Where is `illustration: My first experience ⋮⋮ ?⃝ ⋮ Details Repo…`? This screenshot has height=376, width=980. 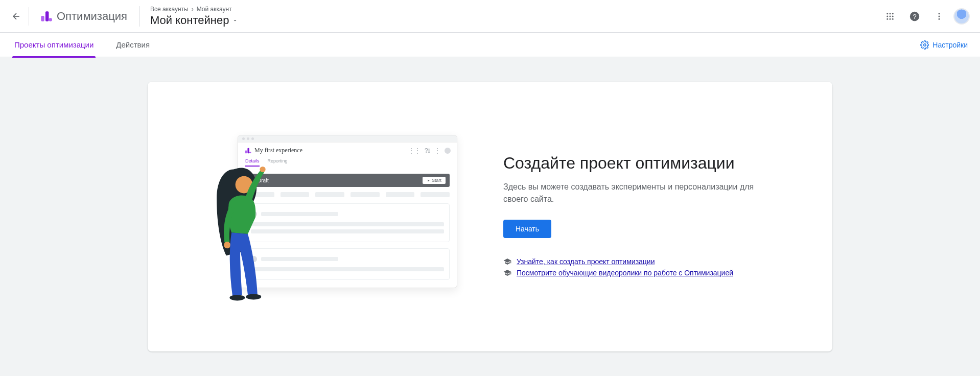 illustration: My first experience ⋮⋮ ?⃝ ⋮ Details Repo… is located at coordinates (319, 217).